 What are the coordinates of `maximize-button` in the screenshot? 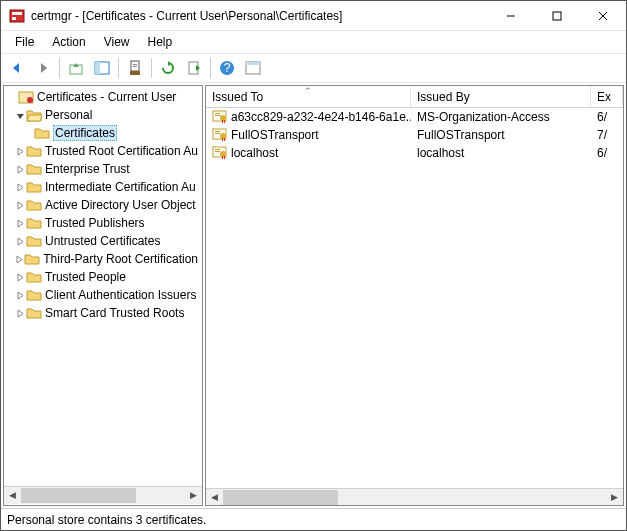 It's located at (557, 16).